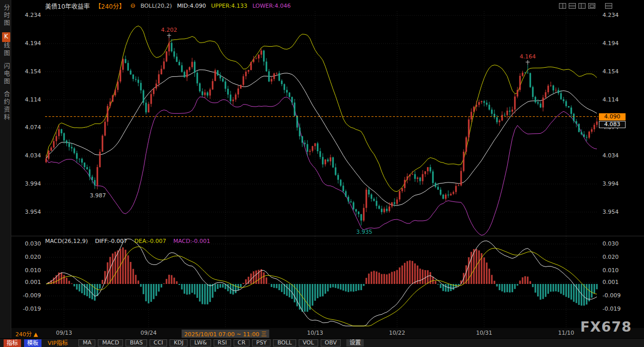 Image resolution: width=644 pixels, height=347 pixels. What do you see at coordinates (112, 241) in the screenshot?
I see `macd-diff-value: DIFF:-0.007` at bounding box center [112, 241].